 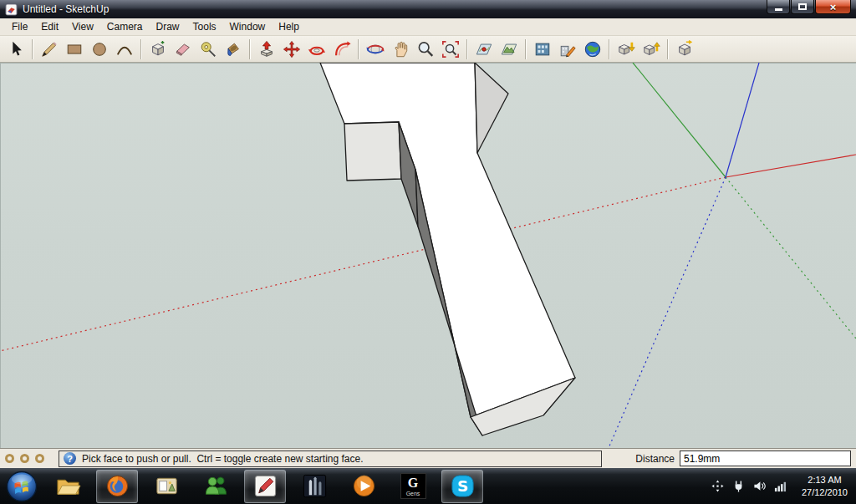 I want to click on circle-button, so click(x=99, y=49).